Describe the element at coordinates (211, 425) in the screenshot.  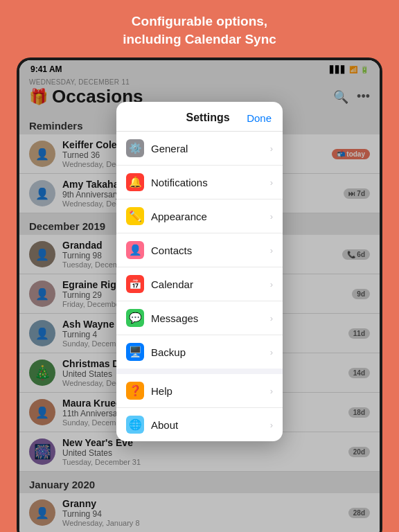
I see `settings-label-about: About` at that location.